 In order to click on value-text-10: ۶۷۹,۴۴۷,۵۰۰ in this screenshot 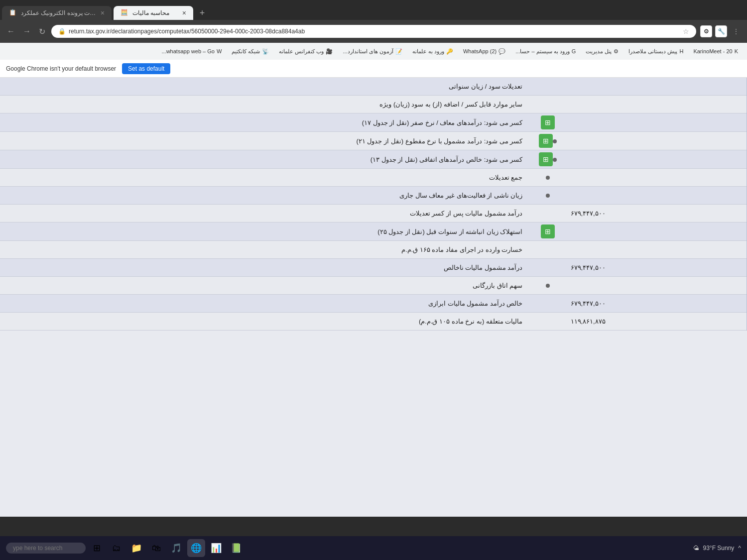, I will do `click(588, 268)`.